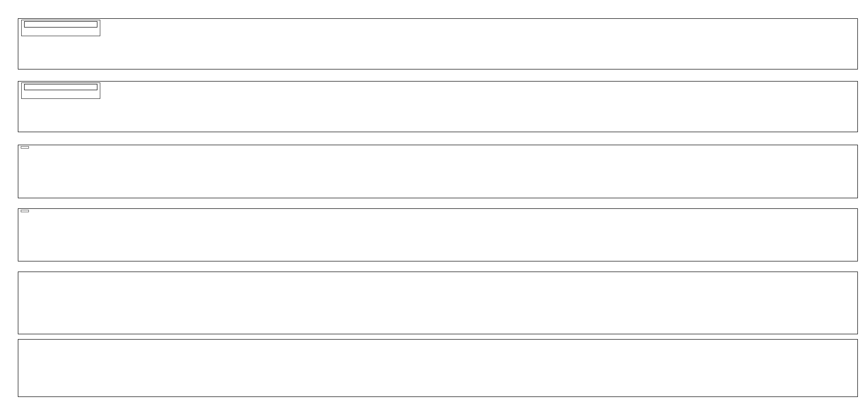  Describe the element at coordinates (438, 107) in the screenshot. I see `v-velocity-heatmap` at that location.